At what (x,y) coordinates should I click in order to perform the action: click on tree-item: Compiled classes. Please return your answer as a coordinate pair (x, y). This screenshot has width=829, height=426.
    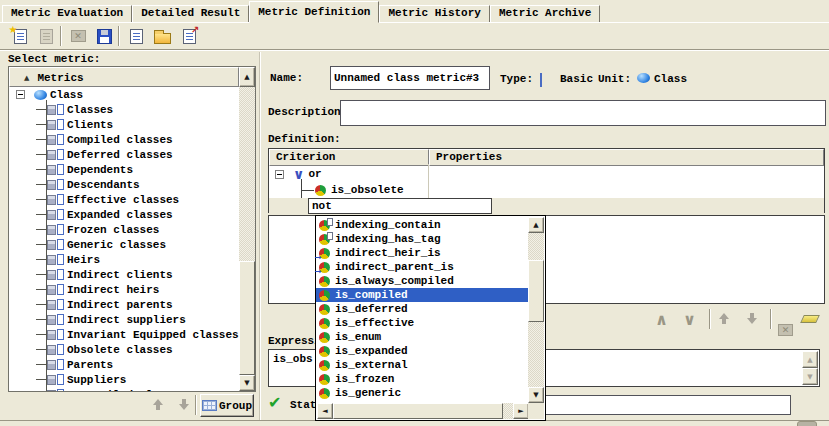
    Looking at the image, I should click on (124, 140).